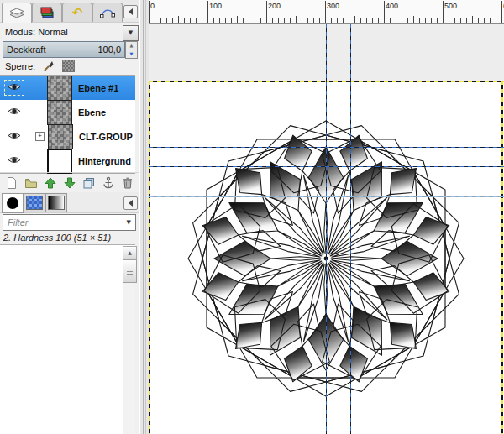  What do you see at coordinates (69, 222) in the screenshot?
I see `brush-filter-combo: Filter ▼` at bounding box center [69, 222].